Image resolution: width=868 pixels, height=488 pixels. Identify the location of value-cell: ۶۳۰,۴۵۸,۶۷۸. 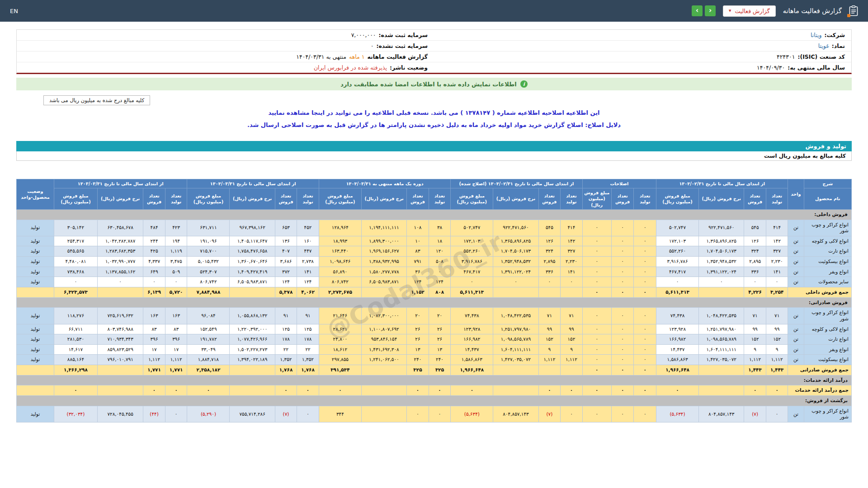
(120, 228).